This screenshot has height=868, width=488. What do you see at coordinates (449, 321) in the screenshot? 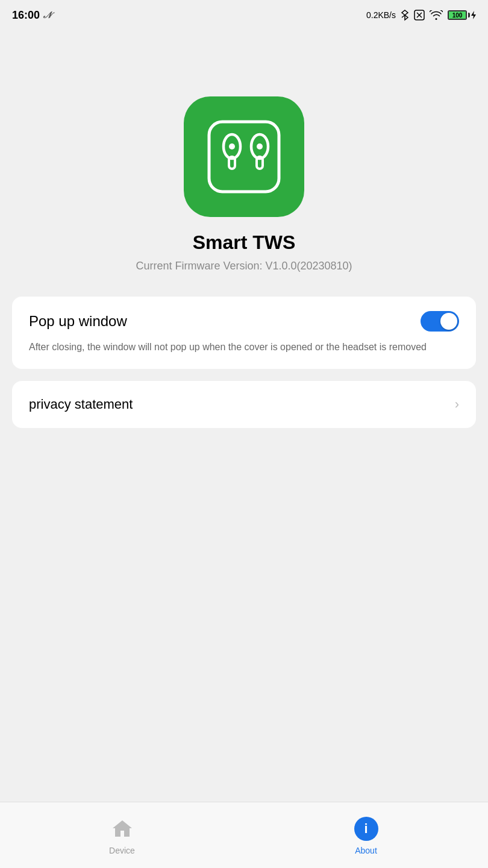
I see `toggle-knob` at bounding box center [449, 321].